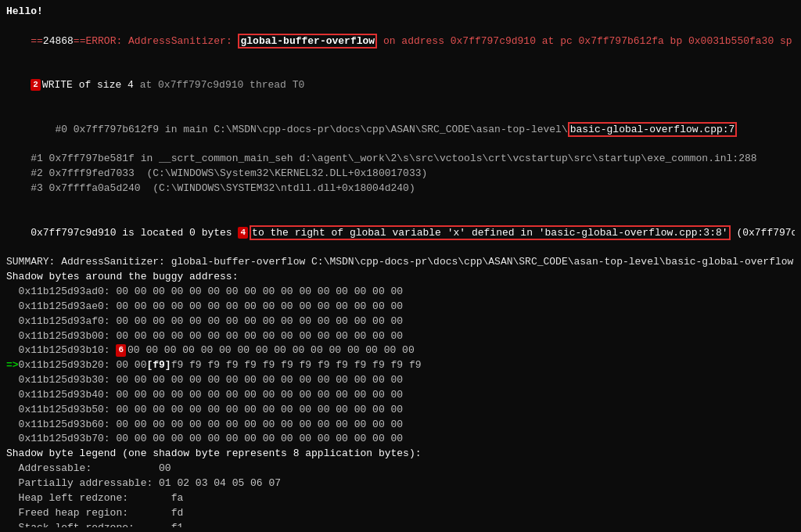 The width and height of the screenshot is (801, 532). What do you see at coordinates (307, 41) in the screenshot?
I see `error-type: global-buffer-overflow` at bounding box center [307, 41].